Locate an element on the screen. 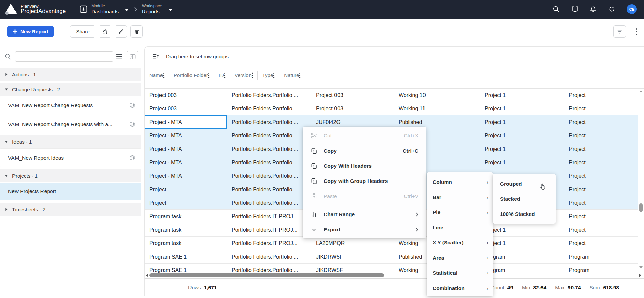 This screenshot has width=644, height=298. edit-button is located at coordinates (121, 32).